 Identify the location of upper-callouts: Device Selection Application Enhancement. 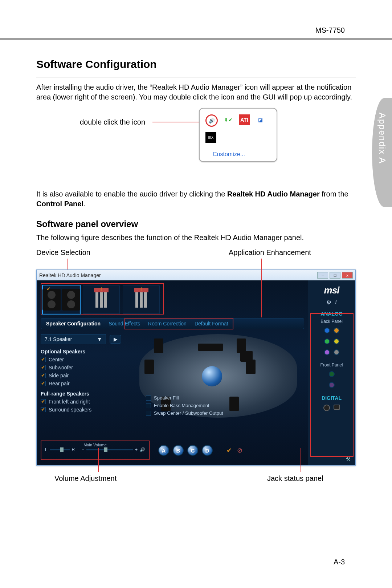
(196, 256).